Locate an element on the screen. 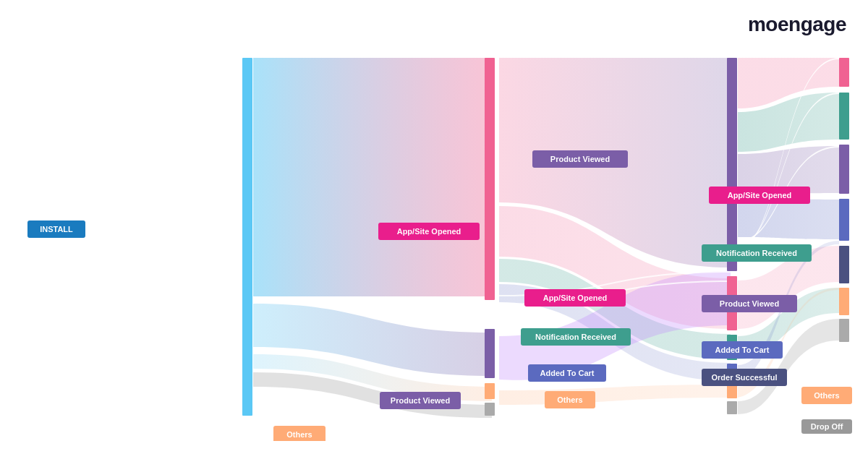  label-others-3: Others is located at coordinates (570, 400).